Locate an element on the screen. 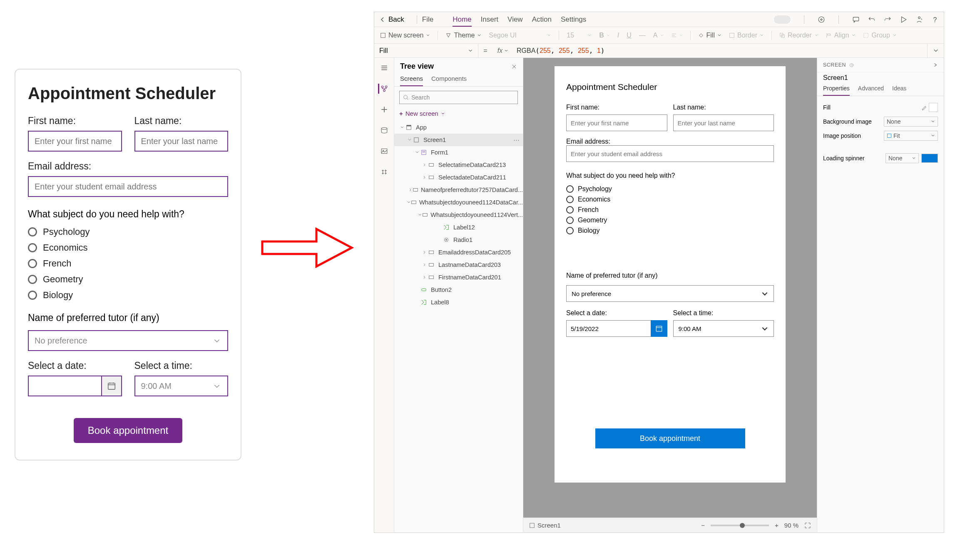  spinner-select: None is located at coordinates (902, 158).